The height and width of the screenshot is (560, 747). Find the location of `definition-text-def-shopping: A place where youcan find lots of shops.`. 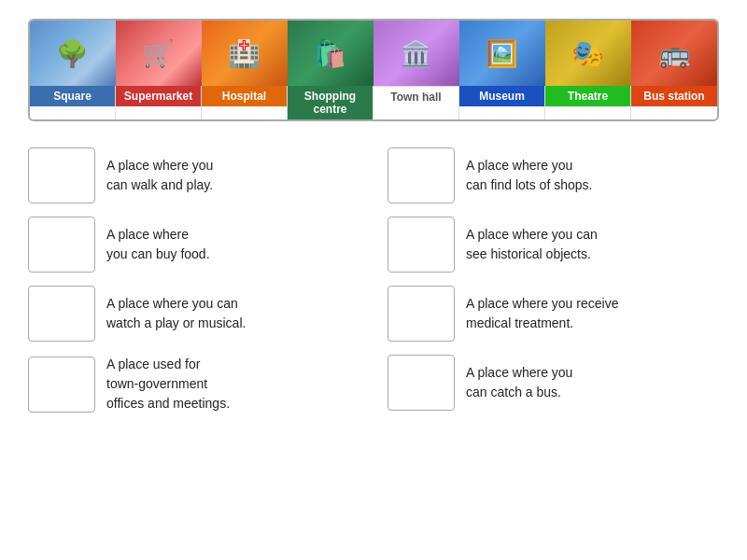

definition-text-def-shopping: A place where youcan find lots of shops. is located at coordinates (529, 175).